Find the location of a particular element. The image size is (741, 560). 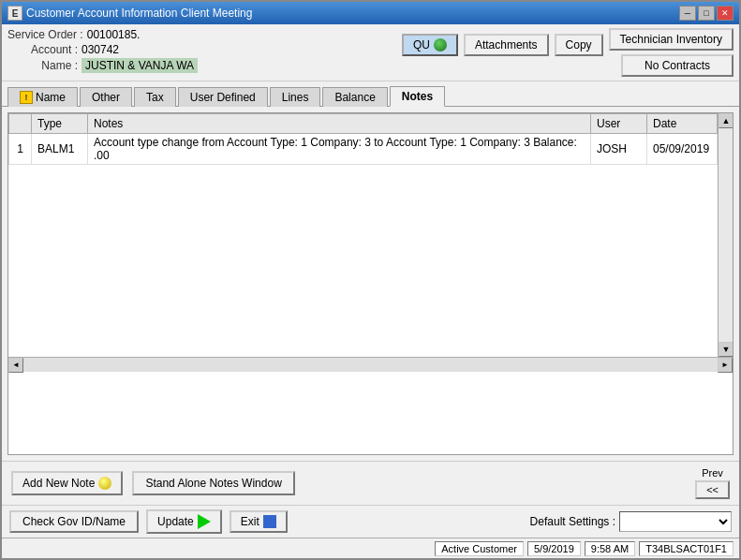

name-label: Name : is located at coordinates (43, 66).